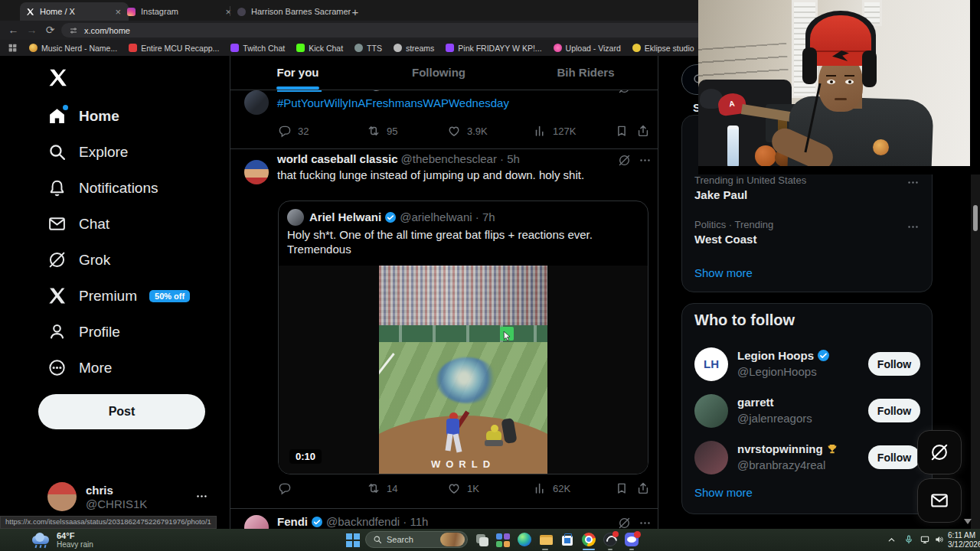 The image size is (980, 551). What do you see at coordinates (756, 403) in the screenshot?
I see `user-name-row: garrett` at bounding box center [756, 403].